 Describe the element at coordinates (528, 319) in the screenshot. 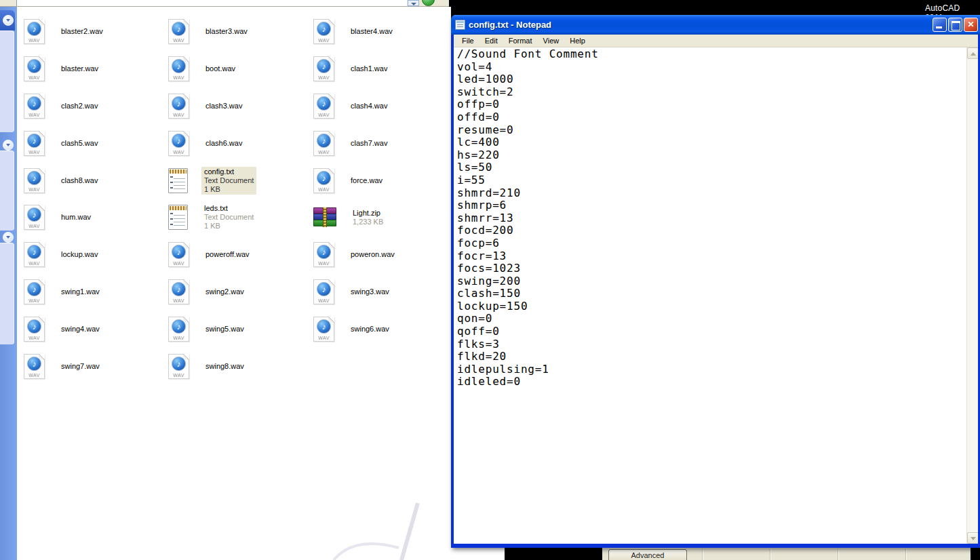

I see `notepad-text-line: qon=0` at that location.